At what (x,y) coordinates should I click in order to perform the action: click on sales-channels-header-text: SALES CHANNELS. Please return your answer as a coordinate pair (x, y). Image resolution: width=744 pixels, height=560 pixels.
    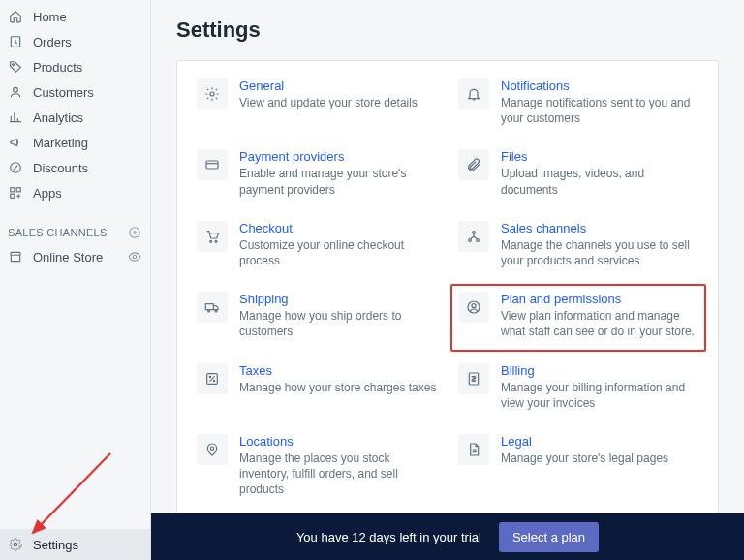
    Looking at the image, I should click on (58, 233).